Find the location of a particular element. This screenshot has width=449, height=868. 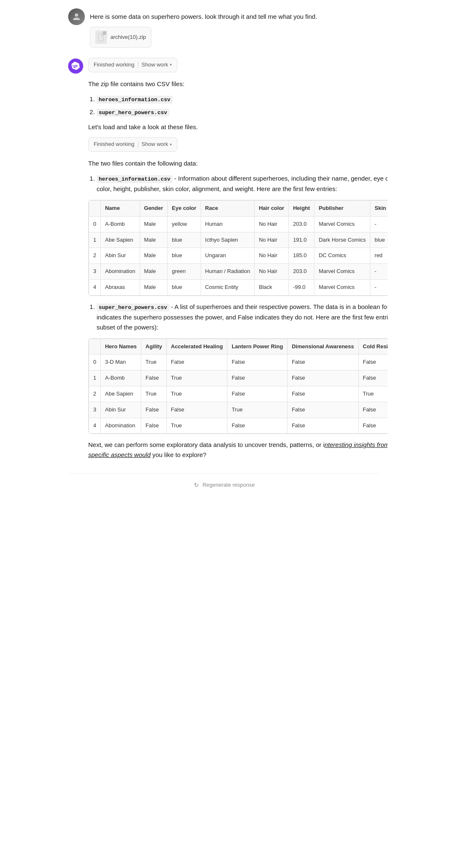

table-cell: Icthyo Sapien is located at coordinates (227, 240).